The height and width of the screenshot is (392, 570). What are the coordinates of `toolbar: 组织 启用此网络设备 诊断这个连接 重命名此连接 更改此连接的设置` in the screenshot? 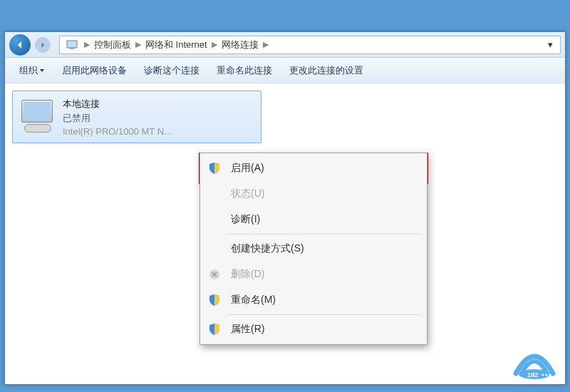 It's located at (285, 71).